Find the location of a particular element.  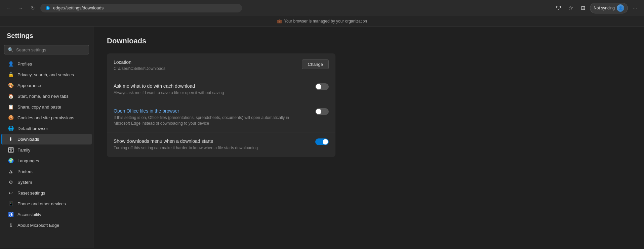

show-downloads-slider is located at coordinates (322, 142).